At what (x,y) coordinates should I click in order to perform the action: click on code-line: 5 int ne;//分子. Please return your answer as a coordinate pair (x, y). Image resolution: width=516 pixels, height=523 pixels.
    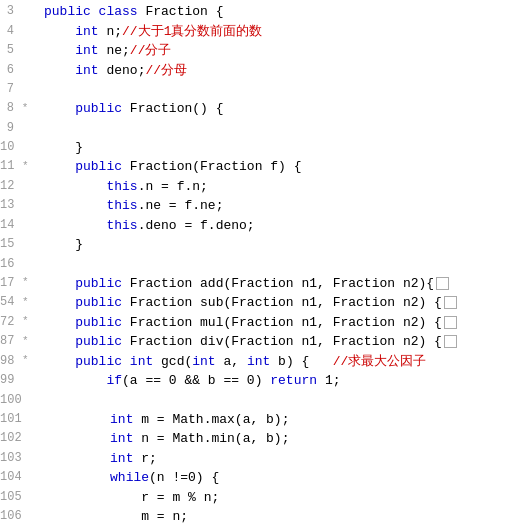
    Looking at the image, I should click on (258, 51).